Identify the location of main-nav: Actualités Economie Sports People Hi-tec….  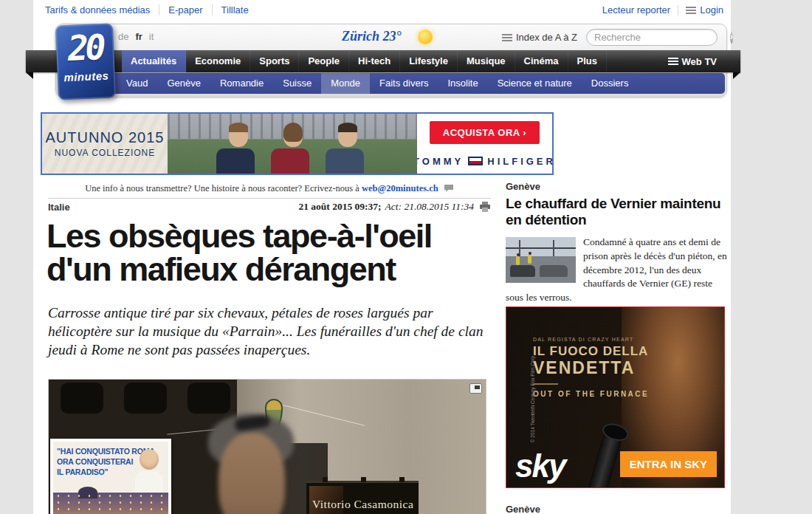
(383, 61).